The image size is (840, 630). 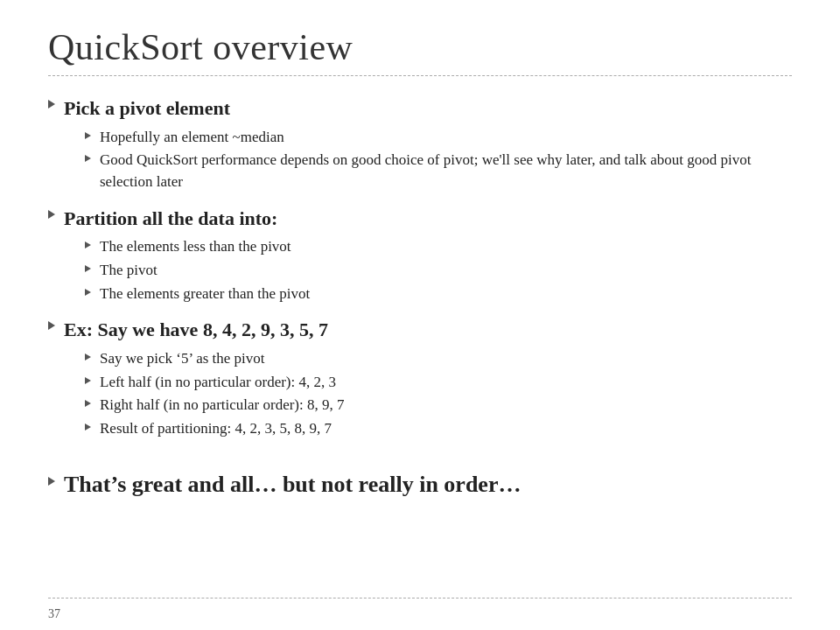 What do you see at coordinates (215, 429) in the screenshot?
I see `example-child-4: Result of partitioning: 4, 2, 3, 5, 8, 9…` at bounding box center [215, 429].